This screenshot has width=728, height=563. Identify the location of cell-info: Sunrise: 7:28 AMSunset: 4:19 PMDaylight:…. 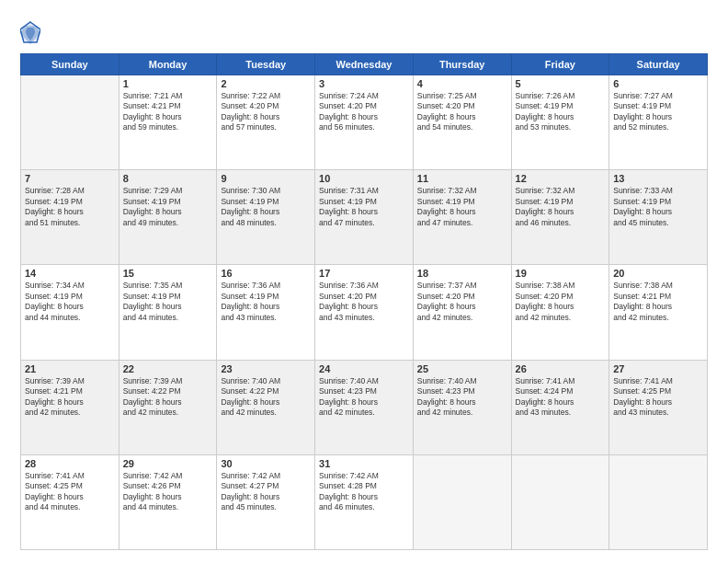
(70, 207).